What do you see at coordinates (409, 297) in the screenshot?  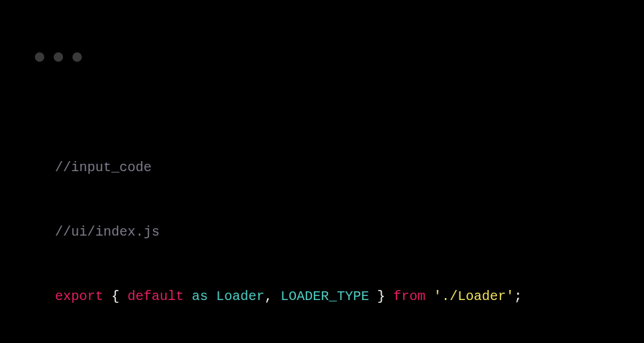 I see `keyword-from: from` at bounding box center [409, 297].